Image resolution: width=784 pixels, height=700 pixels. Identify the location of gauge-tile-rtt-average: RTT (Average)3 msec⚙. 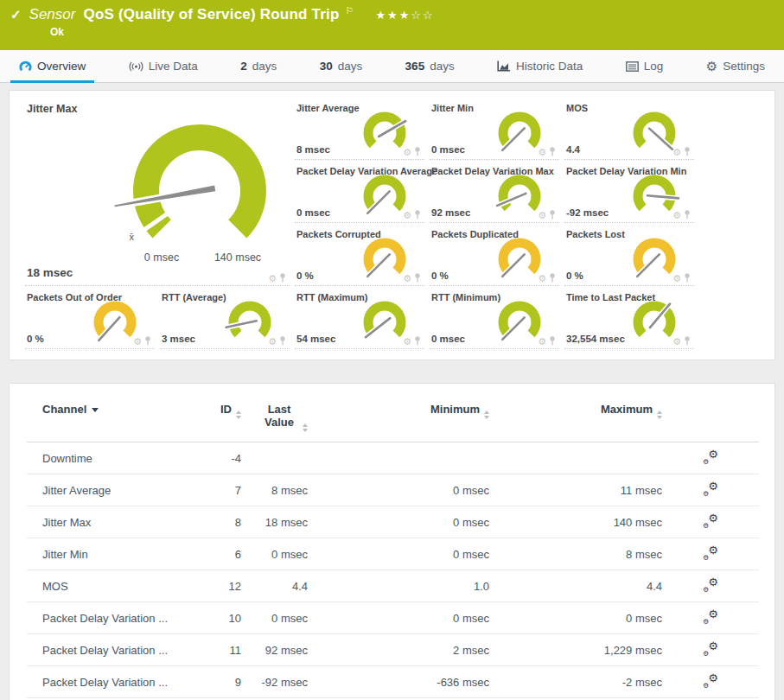
(225, 319).